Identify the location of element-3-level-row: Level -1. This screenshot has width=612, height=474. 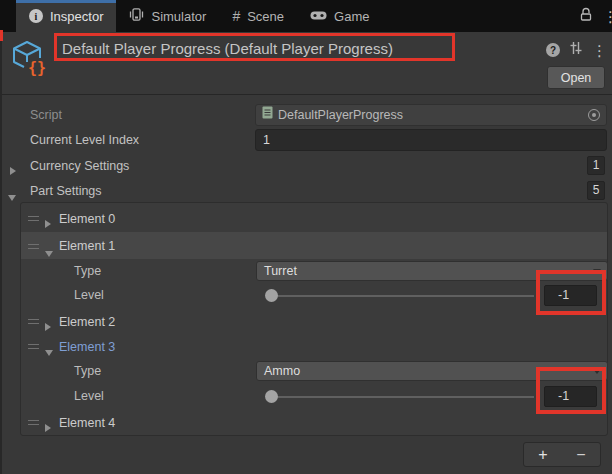
(314, 396).